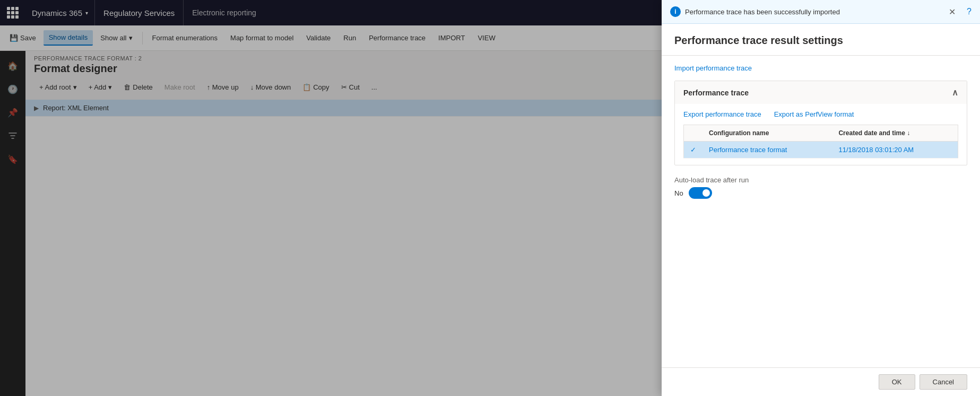 The height and width of the screenshot is (396, 980). I want to click on table-header-row: Configuration name Created date and time…, so click(821, 134).